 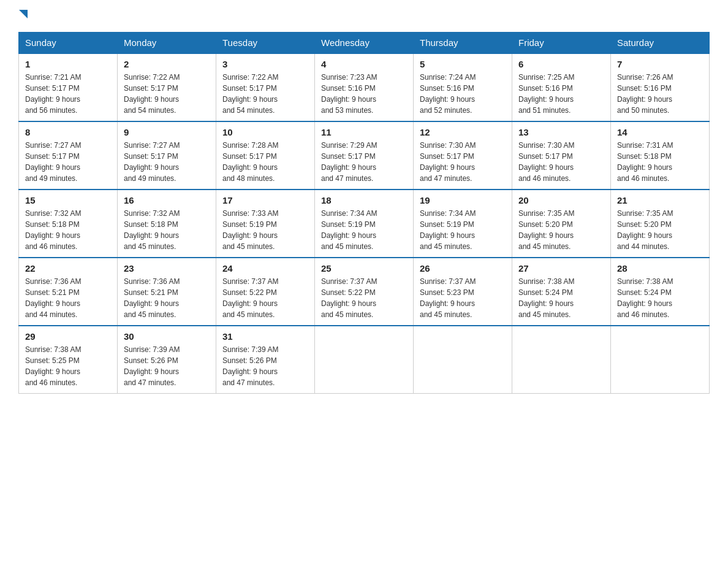 What do you see at coordinates (463, 269) in the screenshot?
I see `day-number: 26` at bounding box center [463, 269].